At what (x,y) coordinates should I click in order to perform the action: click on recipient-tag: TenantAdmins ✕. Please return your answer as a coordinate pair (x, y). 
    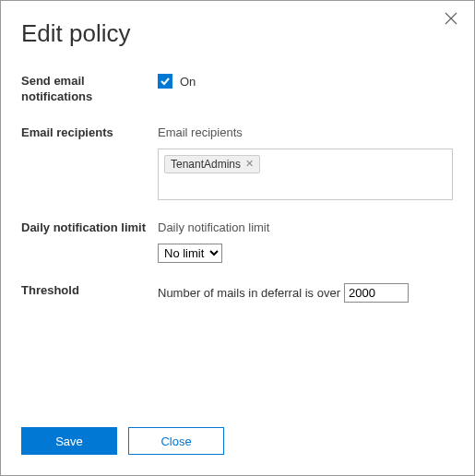
    Looking at the image, I should click on (212, 164).